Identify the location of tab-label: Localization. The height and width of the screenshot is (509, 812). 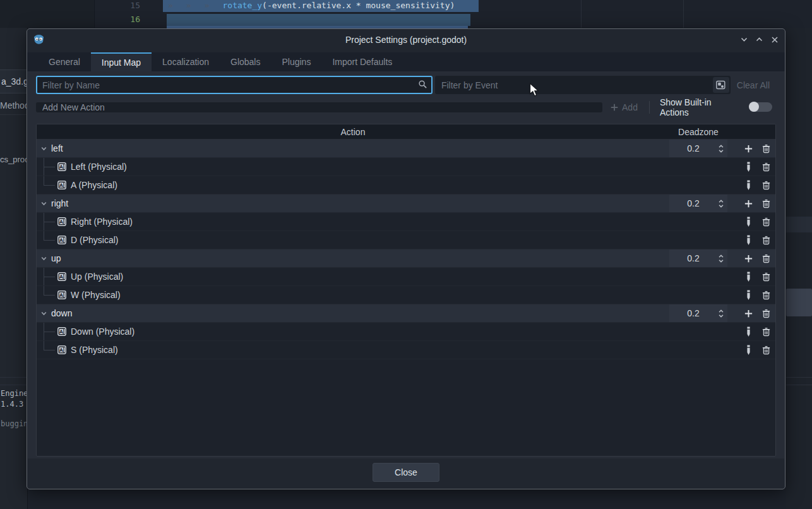
(186, 62).